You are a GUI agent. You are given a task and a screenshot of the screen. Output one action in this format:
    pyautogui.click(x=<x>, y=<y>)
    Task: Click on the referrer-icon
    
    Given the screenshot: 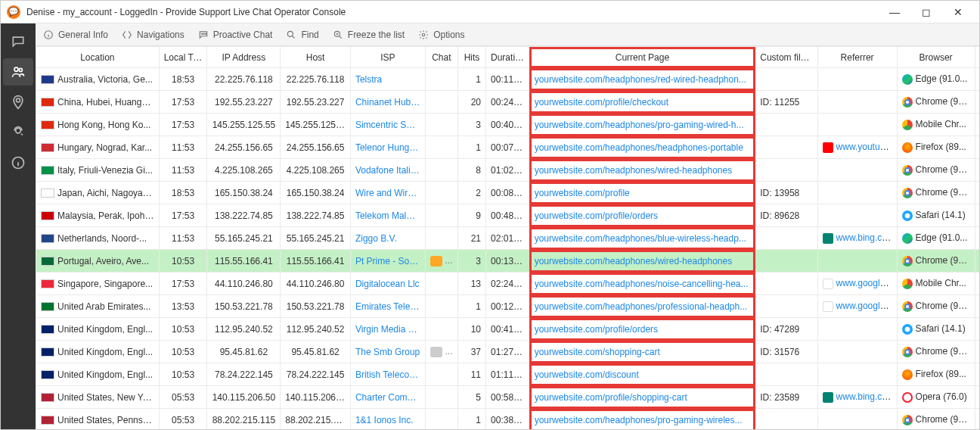 What is the action you would take?
    pyautogui.click(x=828, y=238)
    